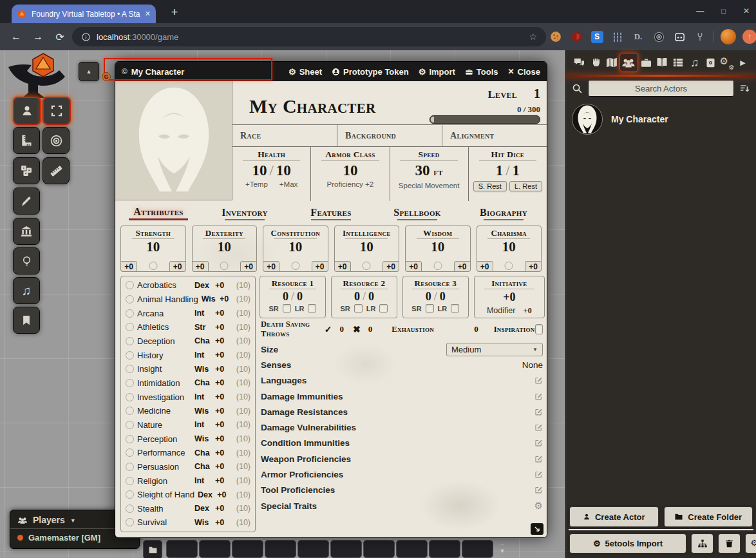 This screenshot has width=756, height=558. I want to click on hotbar-page-control: – ▼, so click(502, 549).